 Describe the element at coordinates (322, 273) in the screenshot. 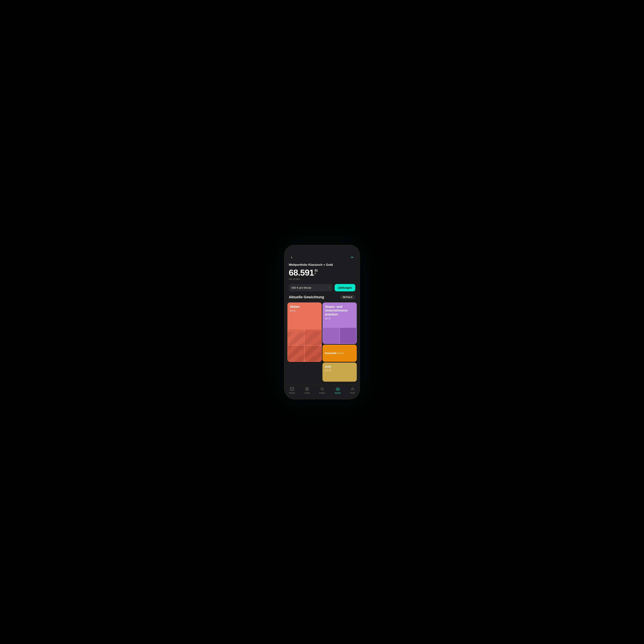

I see `amount-row: 68.591 81 €` at that location.